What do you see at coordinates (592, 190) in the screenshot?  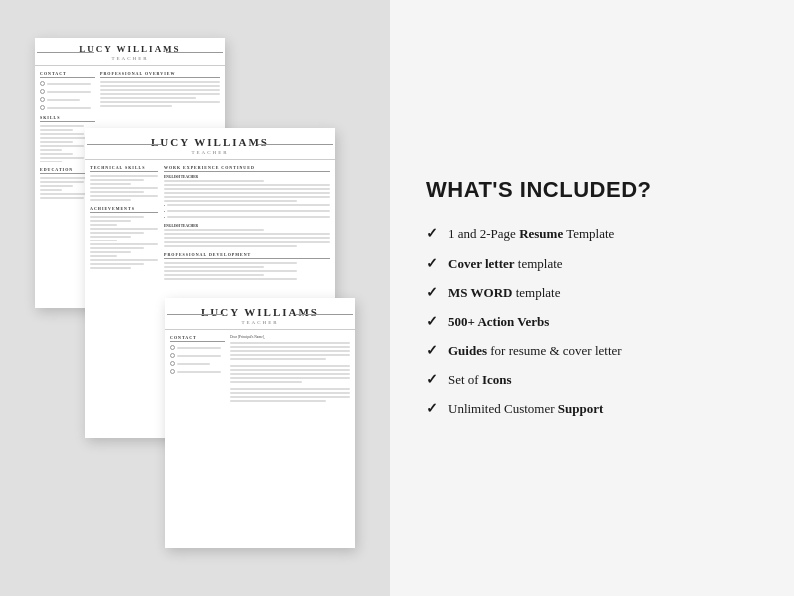 I see `features-title: WHAT'S INCLUDED?` at bounding box center [592, 190].